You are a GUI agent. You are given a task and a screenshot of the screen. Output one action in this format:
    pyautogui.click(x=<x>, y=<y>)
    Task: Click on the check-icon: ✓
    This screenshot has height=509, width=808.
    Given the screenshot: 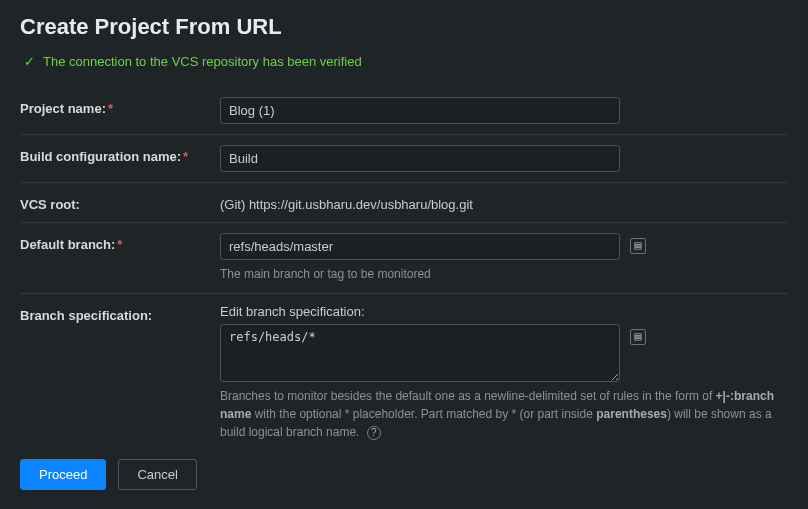 What is the action you would take?
    pyautogui.click(x=30, y=62)
    